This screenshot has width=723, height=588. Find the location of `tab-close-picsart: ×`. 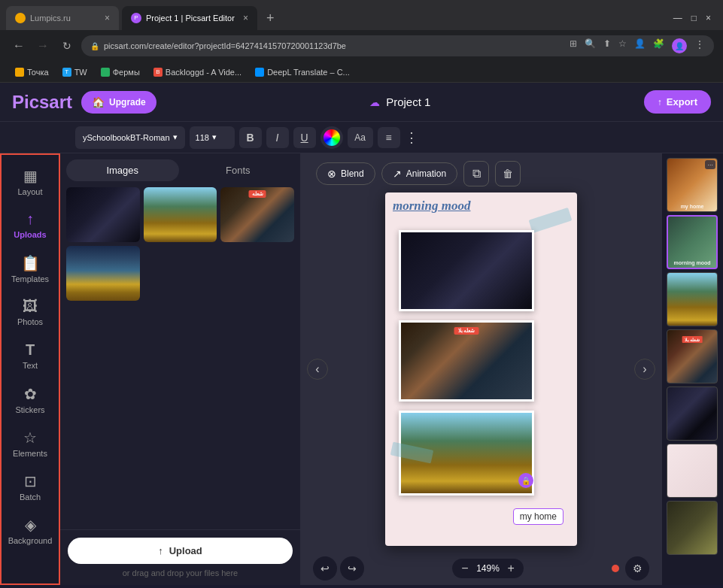

tab-close-picsart: × is located at coordinates (245, 18).